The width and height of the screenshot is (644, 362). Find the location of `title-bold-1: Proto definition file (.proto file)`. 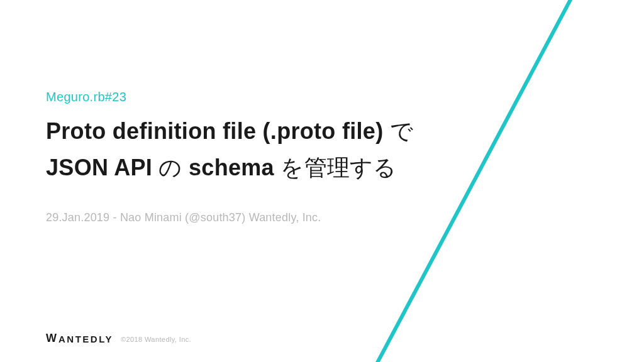

title-bold-1: Proto definition file (.proto file) is located at coordinates (214, 131).